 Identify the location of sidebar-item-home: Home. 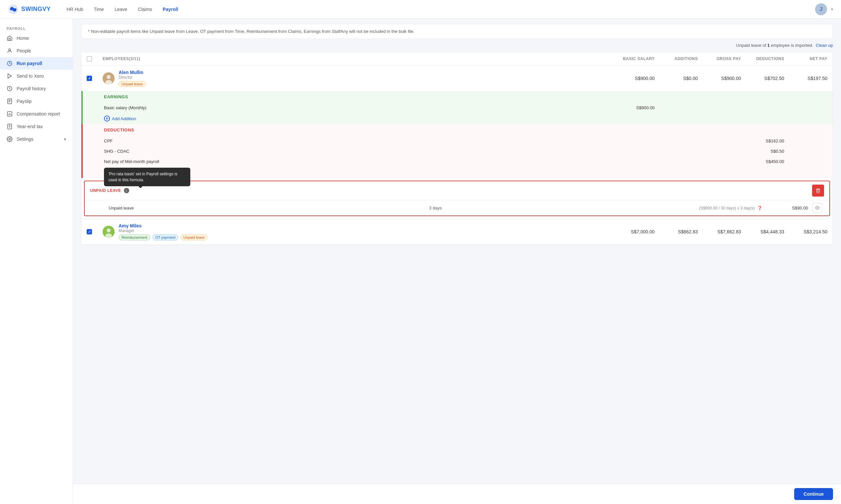
(36, 38).